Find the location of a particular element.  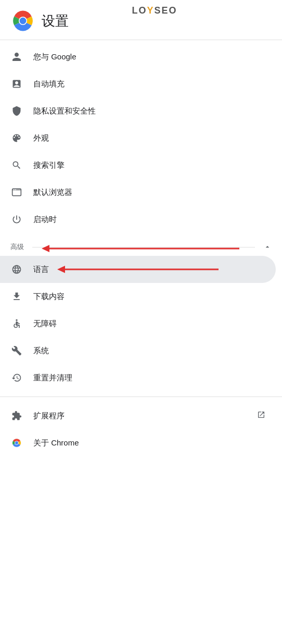

sidebar-item-label: 无障碍 is located at coordinates (45, 324).